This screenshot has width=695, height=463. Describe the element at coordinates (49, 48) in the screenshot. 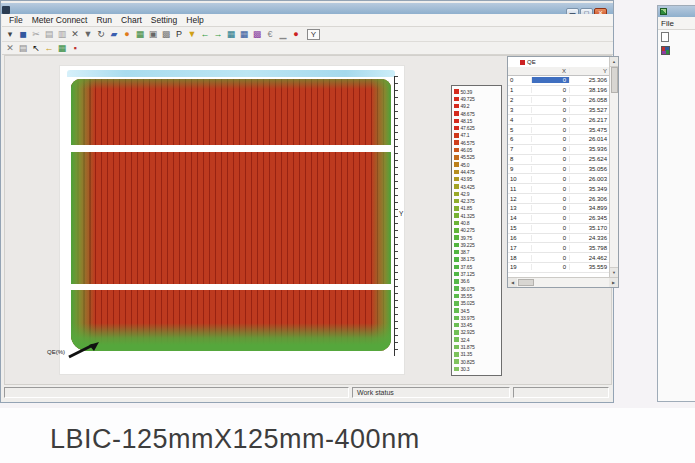

I see `back-icon: ←` at that location.